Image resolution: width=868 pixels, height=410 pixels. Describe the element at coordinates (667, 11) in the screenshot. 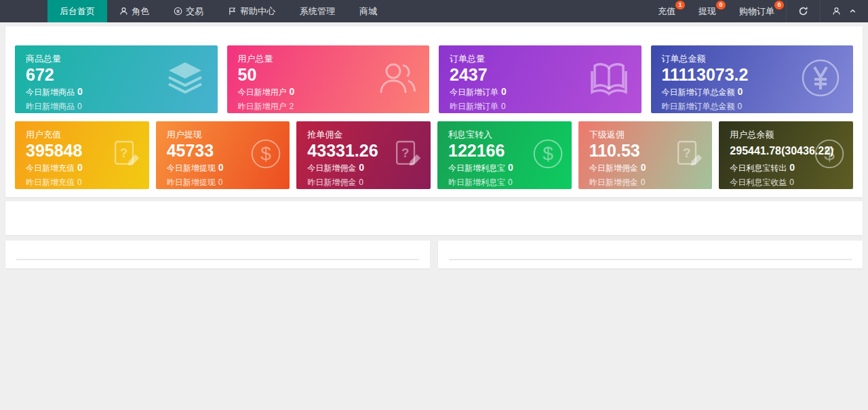

I see `nav-action-recharge: 充值 1` at that location.